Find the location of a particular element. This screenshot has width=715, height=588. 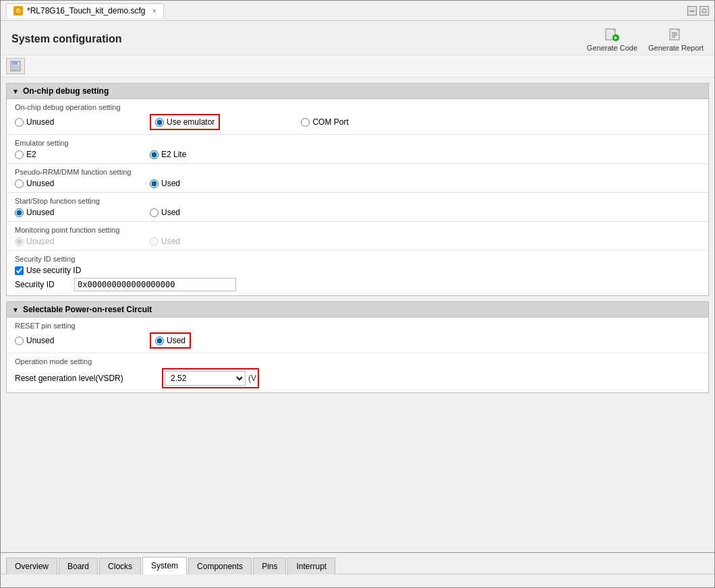

use-emulator-option: Use emulator is located at coordinates (185, 122).